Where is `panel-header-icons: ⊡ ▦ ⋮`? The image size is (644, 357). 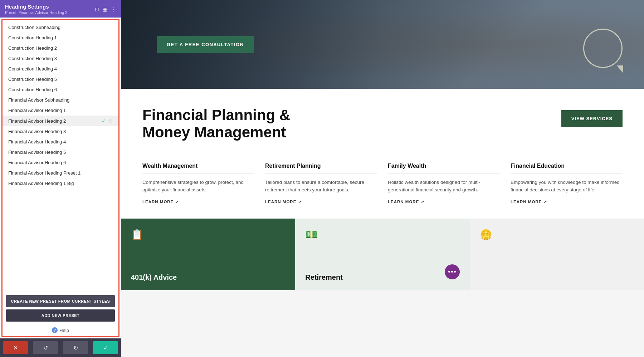 panel-header-icons: ⊡ ▦ ⋮ is located at coordinates (105, 9).